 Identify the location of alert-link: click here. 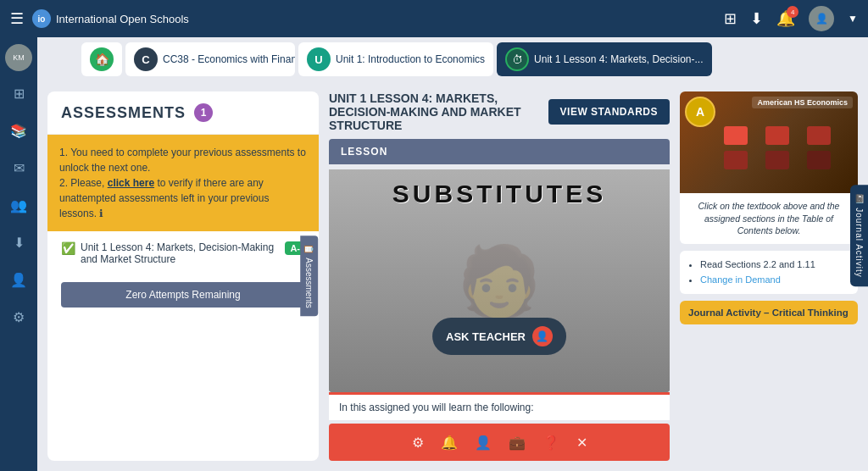
(131, 183).